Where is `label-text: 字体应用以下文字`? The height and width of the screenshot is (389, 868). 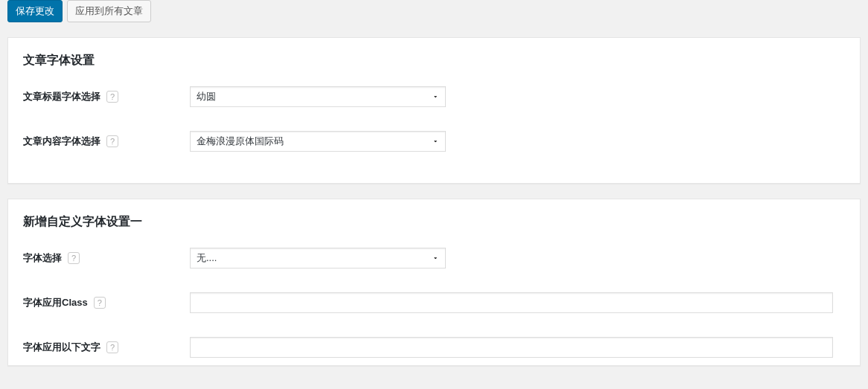 label-text: 字体应用以下文字 is located at coordinates (62, 347).